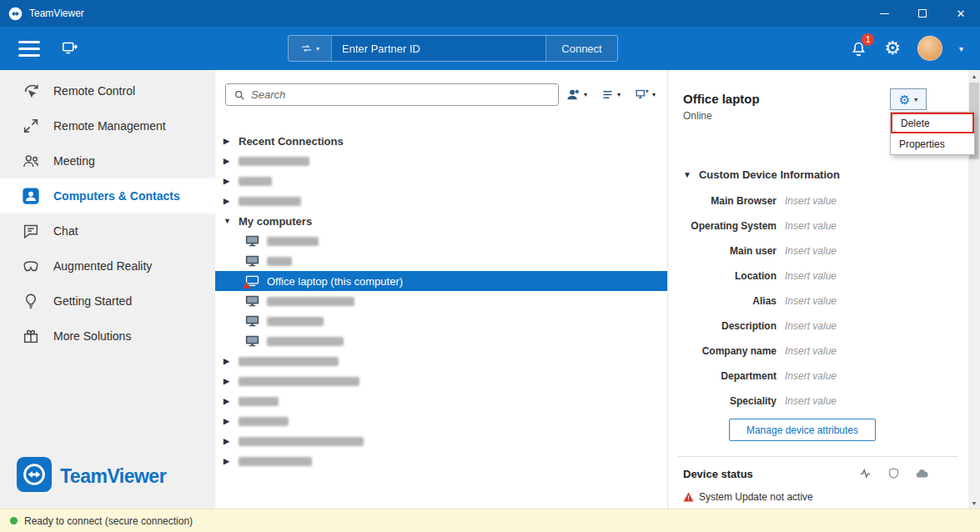  I want to click on screen-share-icon, so click(70, 48).